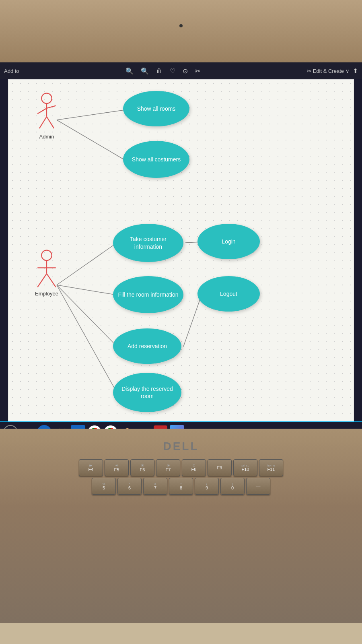 The image size is (362, 644). What do you see at coordinates (147, 346) in the screenshot?
I see `add-reservation-node: Add reservation` at bounding box center [147, 346].